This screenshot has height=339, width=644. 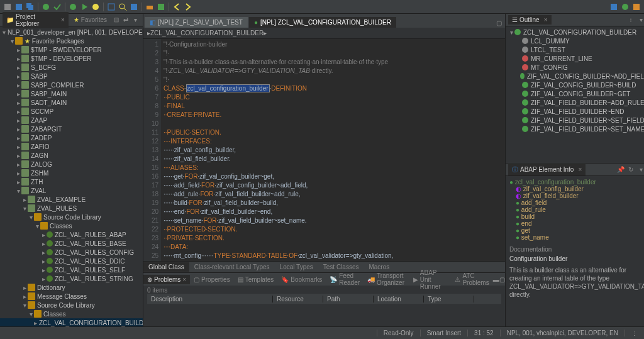 What do you see at coordinates (212, 279) in the screenshot?
I see `bottom-tab-properties: ▢Properties` at bounding box center [212, 279].